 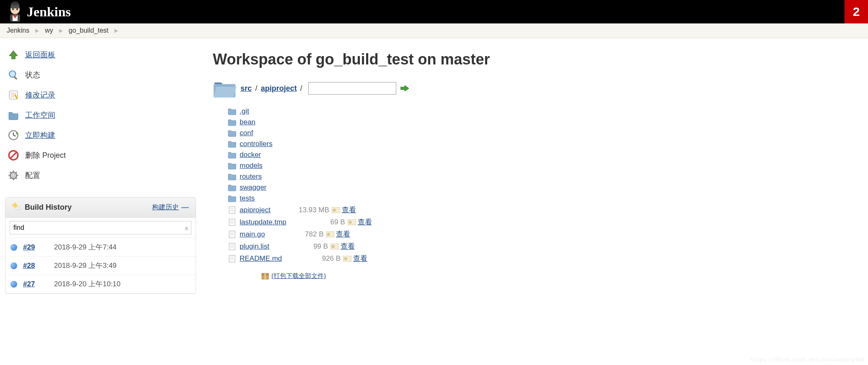 I want to click on sidebar-configure: 配置, so click(x=101, y=175).